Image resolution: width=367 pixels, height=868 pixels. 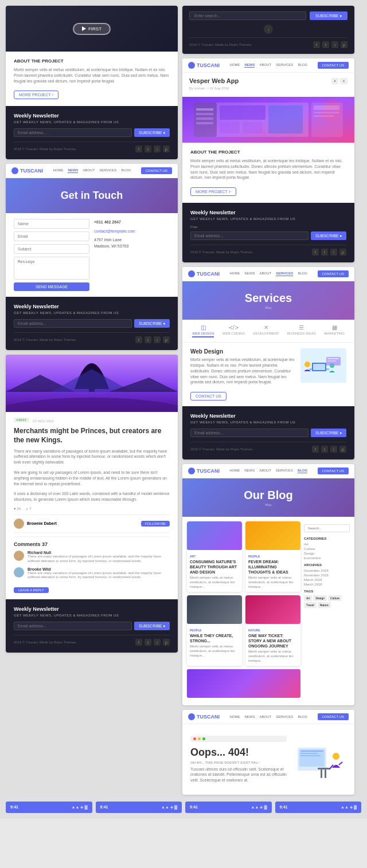 What do you see at coordinates (249, 717) in the screenshot?
I see `err-news: NEWS` at bounding box center [249, 717].